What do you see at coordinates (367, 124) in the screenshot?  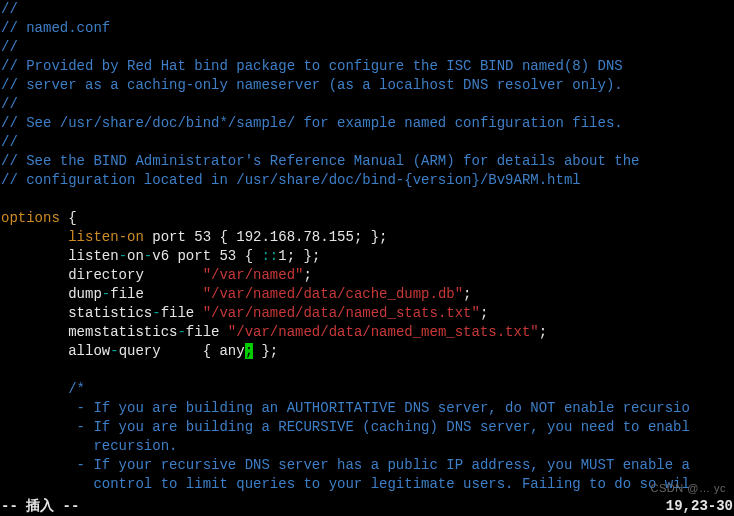 I see `code-line: // See /usr/share/doc/bind*/sample/ for …` at bounding box center [367, 124].